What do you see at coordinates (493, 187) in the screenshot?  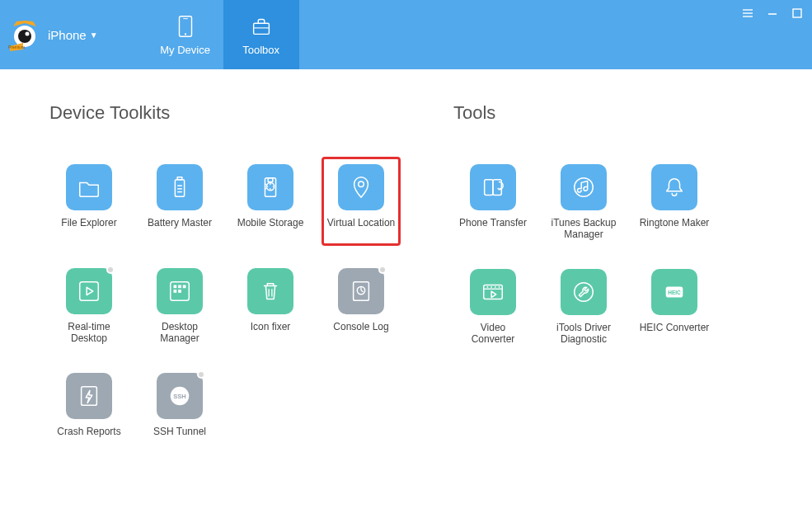 I see `transfer-icon` at bounding box center [493, 187].